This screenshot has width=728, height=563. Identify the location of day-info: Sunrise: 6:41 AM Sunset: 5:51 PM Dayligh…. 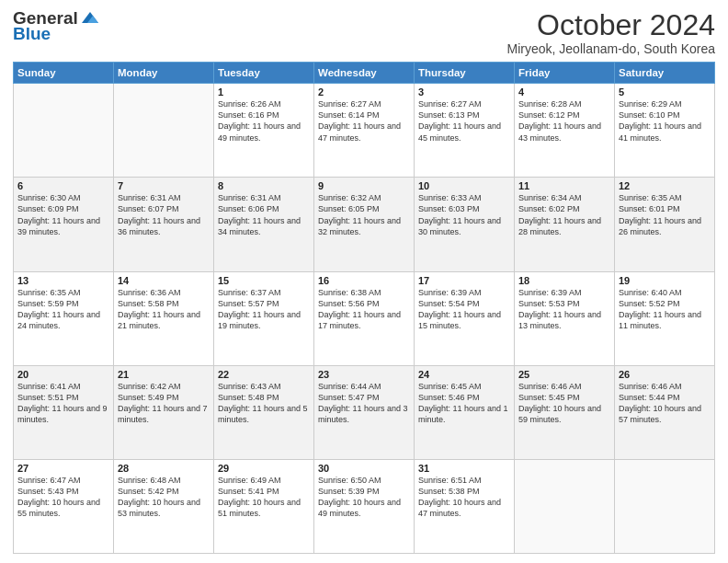
(63, 403).